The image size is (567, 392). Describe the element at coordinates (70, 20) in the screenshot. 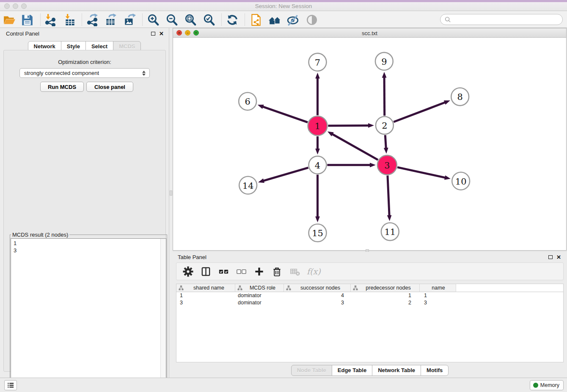

I see `import-table-icon` at that location.